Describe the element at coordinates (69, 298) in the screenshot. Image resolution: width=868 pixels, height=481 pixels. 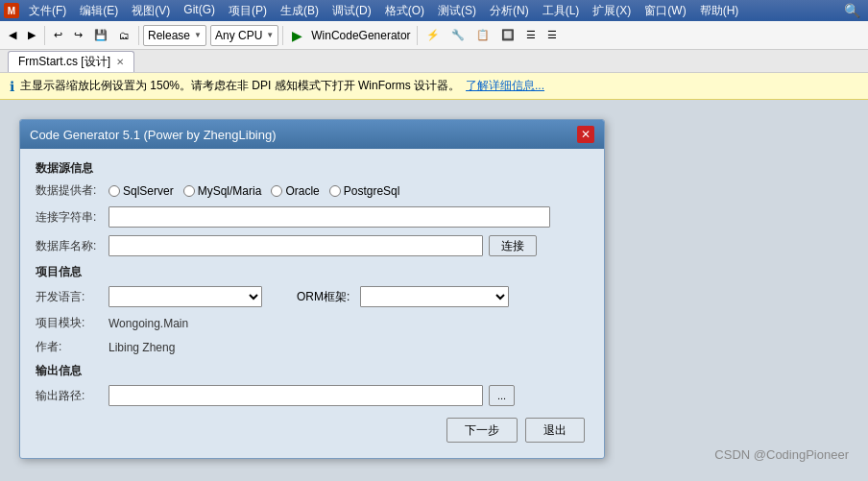
I see `lang-label: 开发语言:` at that location.